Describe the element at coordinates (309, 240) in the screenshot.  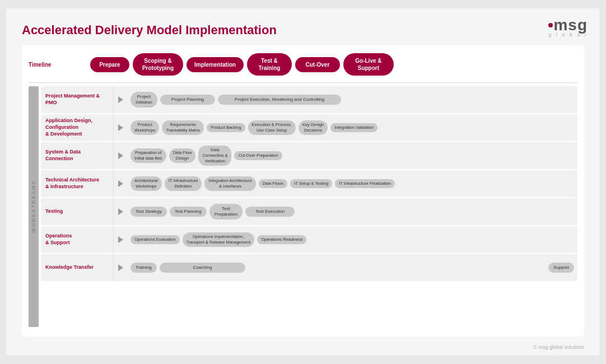
I see `ws-row-ops: Operations& Support Operations Evaluatio…` at that location.